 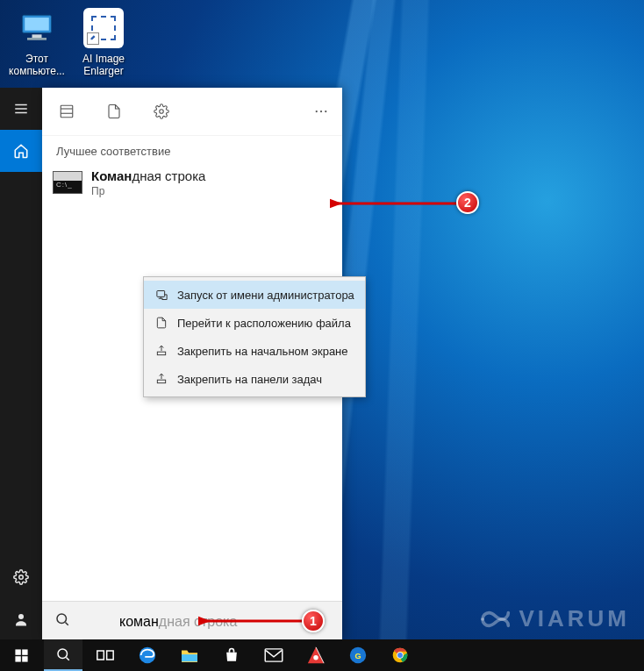 I want to click on taskbar-explorer, so click(x=190, y=655).